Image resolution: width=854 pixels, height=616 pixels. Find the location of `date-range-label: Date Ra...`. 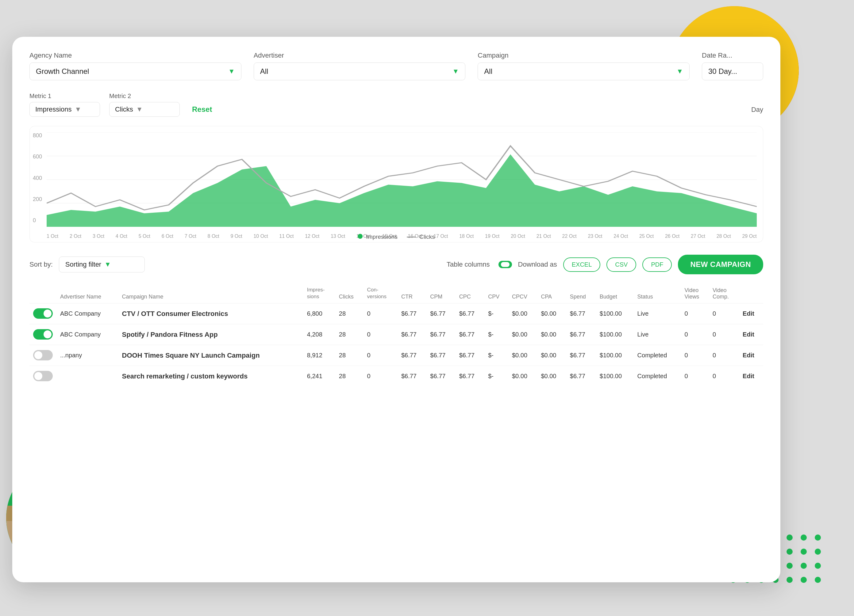

date-range-label: Date Ra... is located at coordinates (733, 56).